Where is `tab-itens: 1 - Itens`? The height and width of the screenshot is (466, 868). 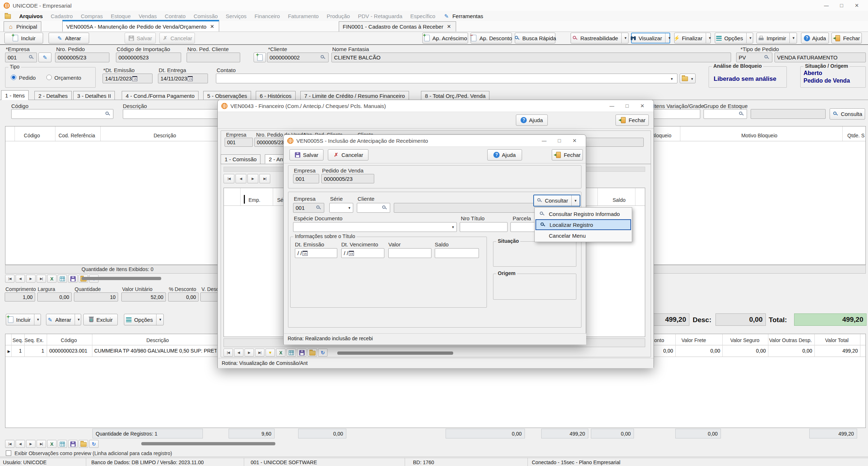
tab-itens: 1 - Itens is located at coordinates (15, 95).